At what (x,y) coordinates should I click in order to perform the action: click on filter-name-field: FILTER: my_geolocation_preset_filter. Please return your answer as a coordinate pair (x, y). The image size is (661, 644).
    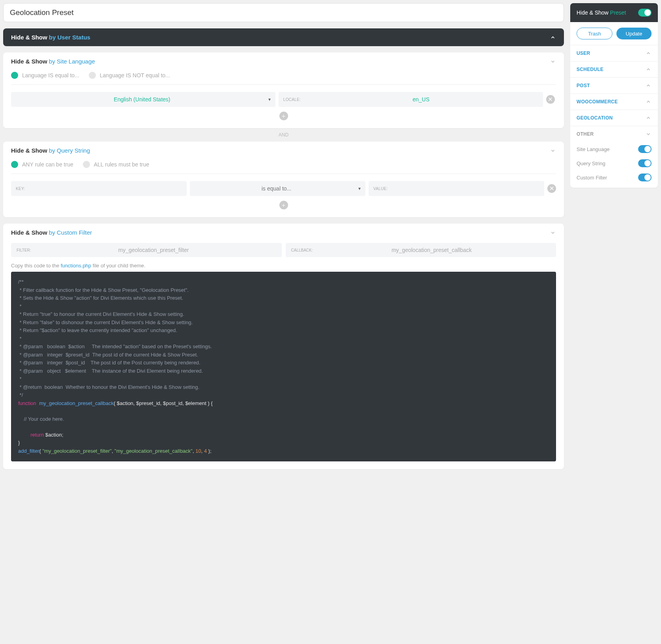
    Looking at the image, I should click on (146, 250).